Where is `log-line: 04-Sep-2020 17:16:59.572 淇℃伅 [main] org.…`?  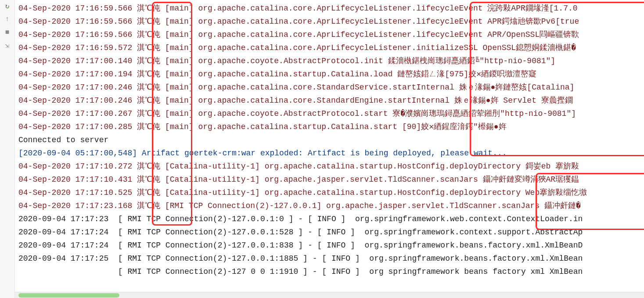 log-line: 04-Sep-2020 17:16:59.572 淇℃伅 [main] org.… is located at coordinates (303, 48).